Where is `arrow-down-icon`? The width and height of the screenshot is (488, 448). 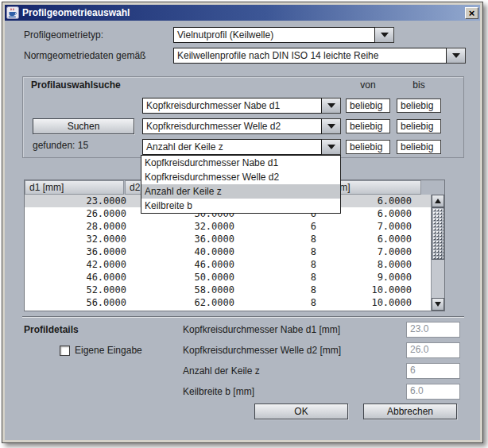
arrow-down-icon is located at coordinates (438, 304).